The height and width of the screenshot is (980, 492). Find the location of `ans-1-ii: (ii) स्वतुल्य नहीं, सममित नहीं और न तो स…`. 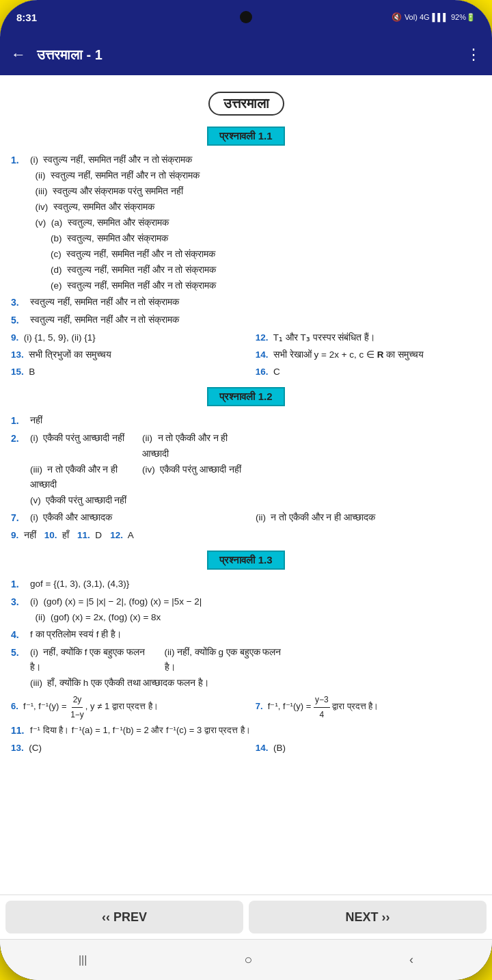

ans-1-ii: (ii) स्वतुल्य नहीं, सममित नहीं और न तो स… is located at coordinates (123, 176).